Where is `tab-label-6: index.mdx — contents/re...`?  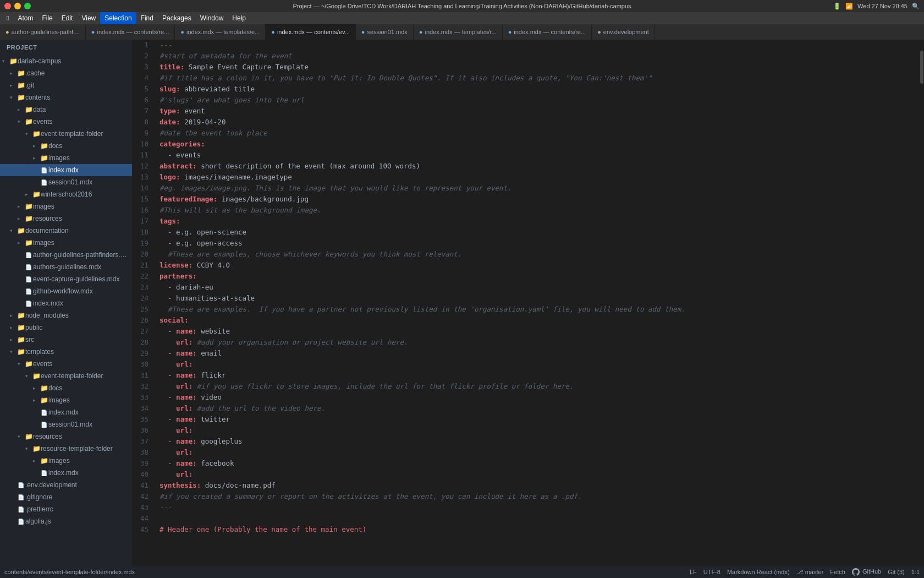
tab-label-6: index.mdx — contents/re... is located at coordinates (550, 32).